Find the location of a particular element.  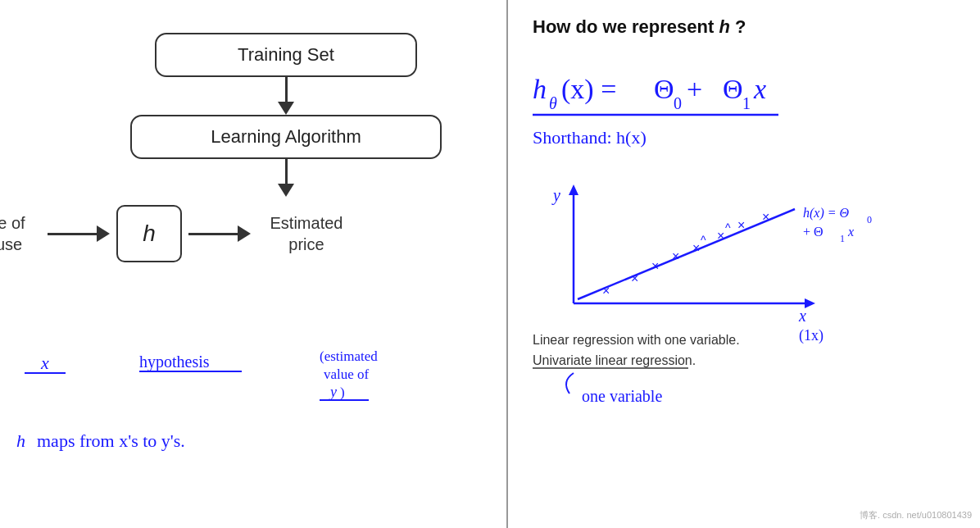

svg-text: (x) = is located at coordinates (588, 89).